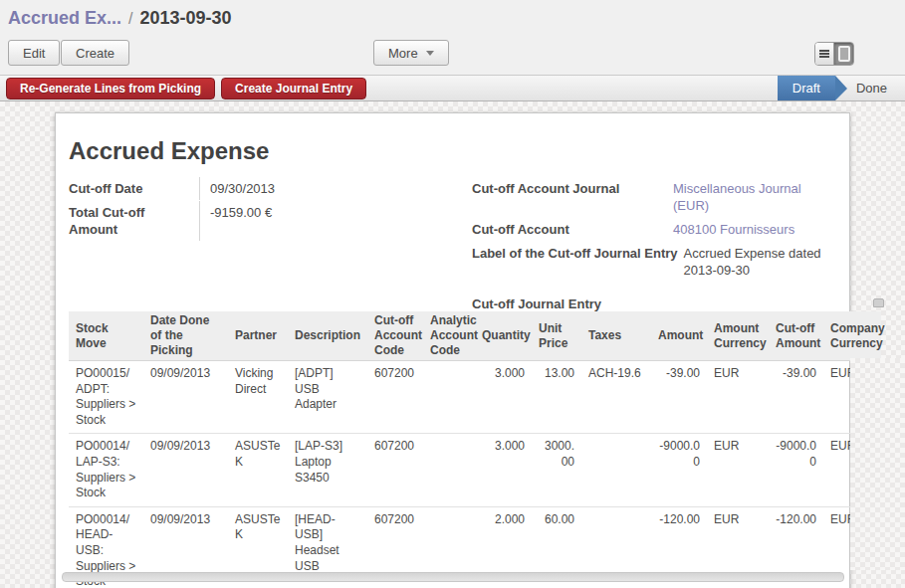  Describe the element at coordinates (878, 302) in the screenshot. I see `vertical-scrollbar-stub` at that location.